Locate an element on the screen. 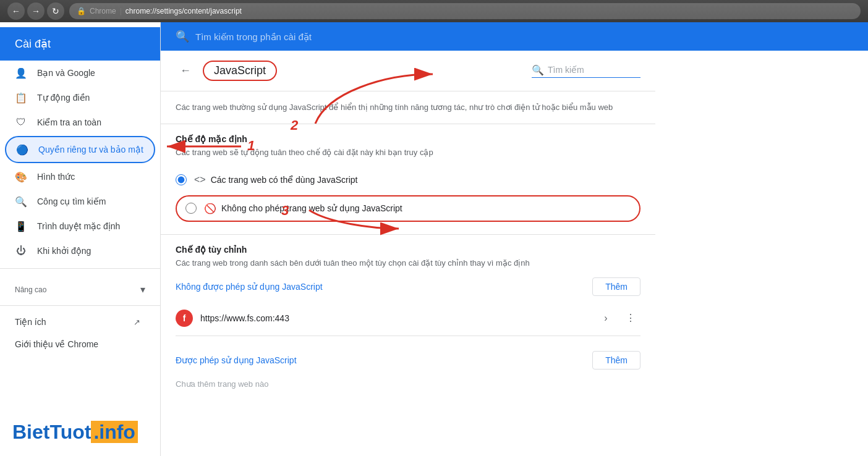 Image resolution: width=868 pixels, height=456 pixels. sidebar-label-cong-cu-tim-kiem: Công cụ tìm kiếm is located at coordinates (72, 201).